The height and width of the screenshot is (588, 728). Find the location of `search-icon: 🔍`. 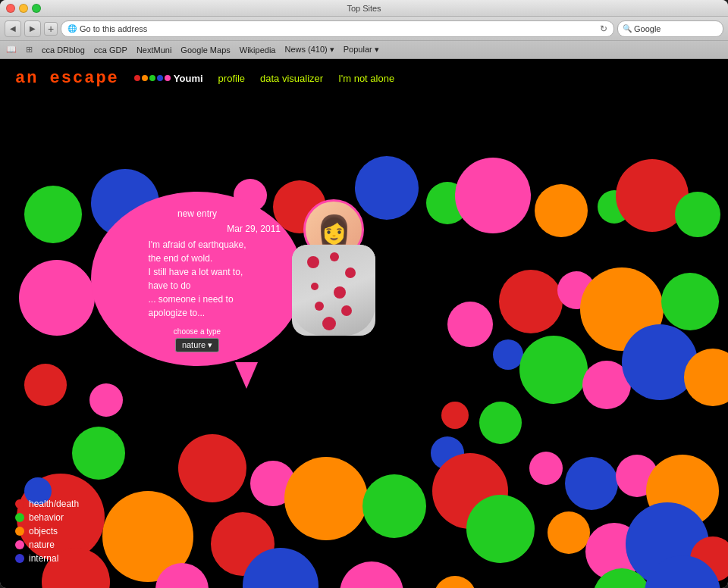

search-icon: 🔍 is located at coordinates (627, 29).